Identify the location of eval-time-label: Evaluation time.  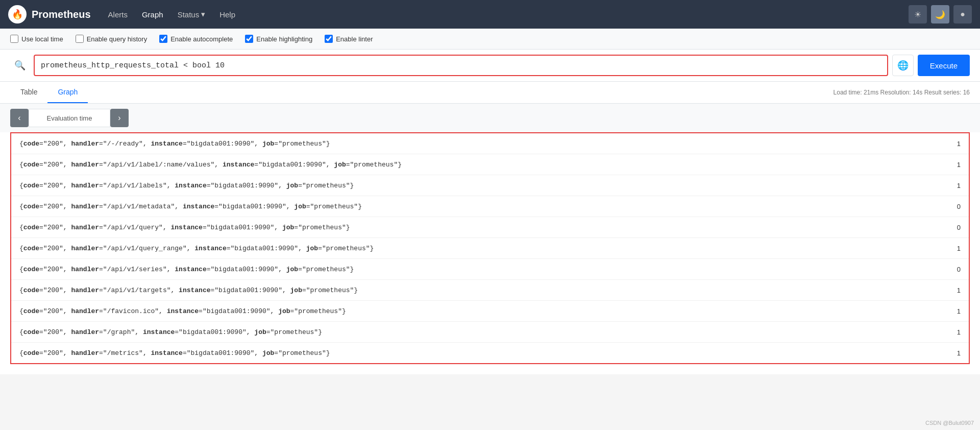
(69, 118).